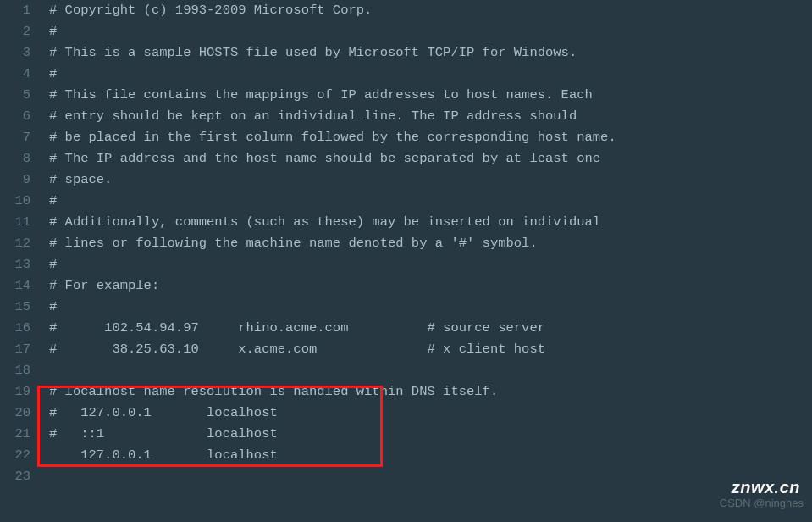 This screenshot has height=522, width=812. I want to click on code-line: # lines or following the machine name de…, so click(430, 244).